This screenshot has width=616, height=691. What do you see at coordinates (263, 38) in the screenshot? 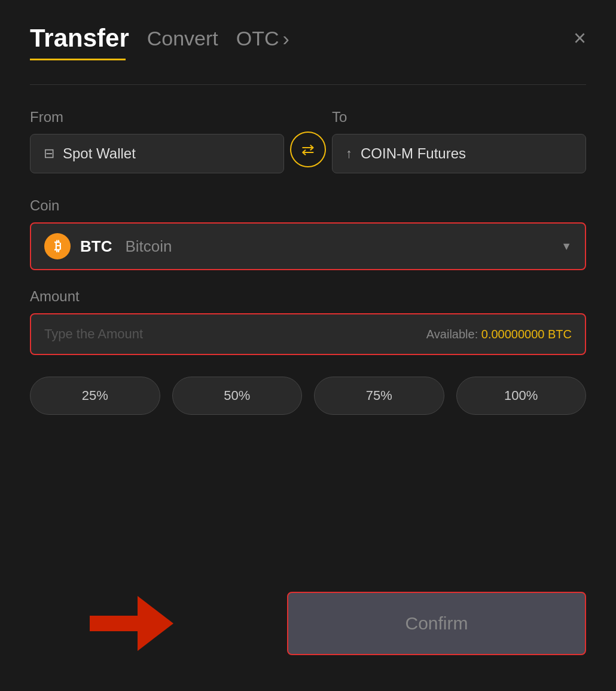
I see `otc-tab: OTC ›` at bounding box center [263, 38].